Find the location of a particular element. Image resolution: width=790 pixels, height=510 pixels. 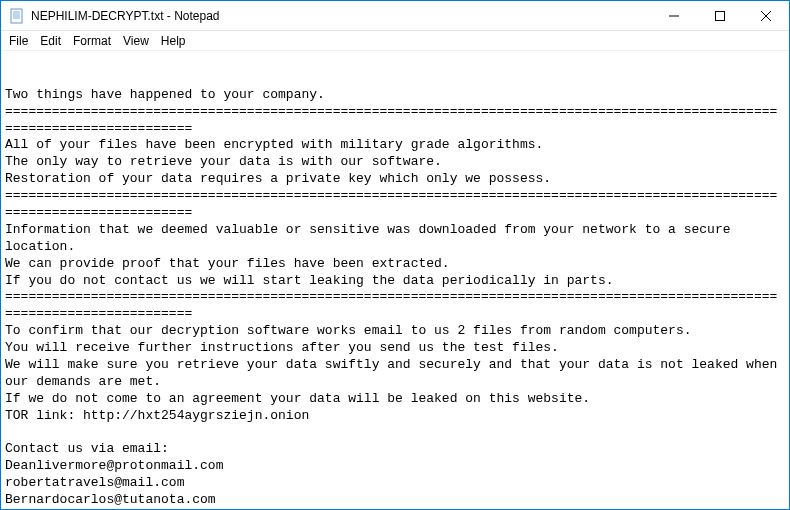

menu-edit: Edit is located at coordinates (50, 41).